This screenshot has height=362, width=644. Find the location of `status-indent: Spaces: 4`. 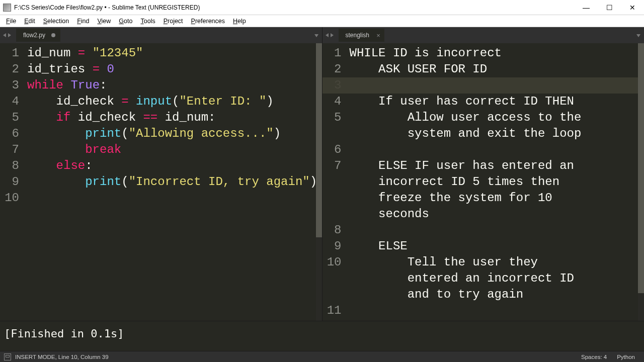

status-indent: Spaces: 4 is located at coordinates (594, 357).